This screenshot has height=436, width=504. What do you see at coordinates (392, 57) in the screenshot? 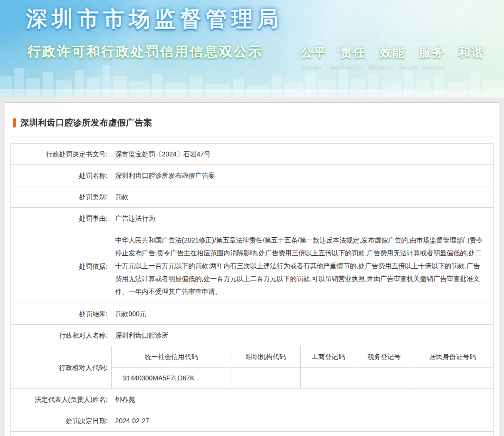
I see `banner-slogan: 公平 责任 效能 服务 和谐 Faimess Responsibility Ef…` at bounding box center [392, 57].